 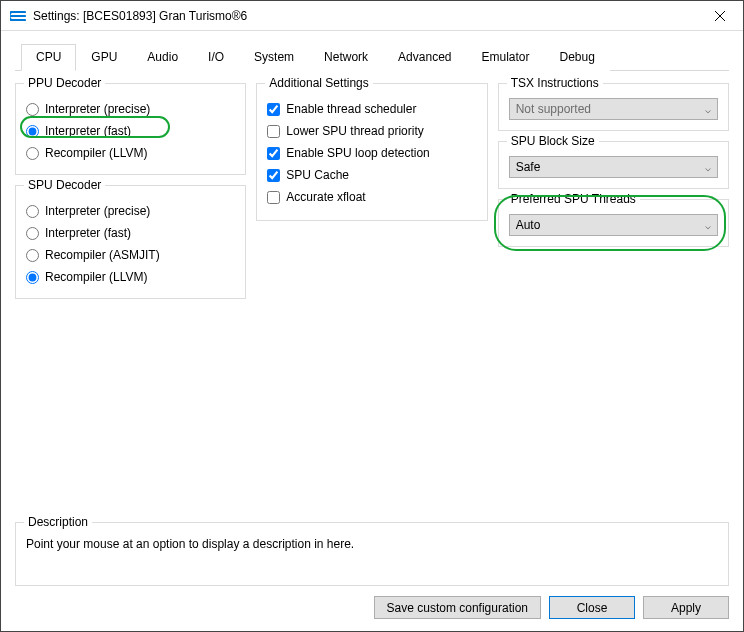 What do you see at coordinates (614, 223) in the screenshot?
I see `group-preferred-spu-threads: Preferred SPU Threads Auto ⌵` at bounding box center [614, 223].